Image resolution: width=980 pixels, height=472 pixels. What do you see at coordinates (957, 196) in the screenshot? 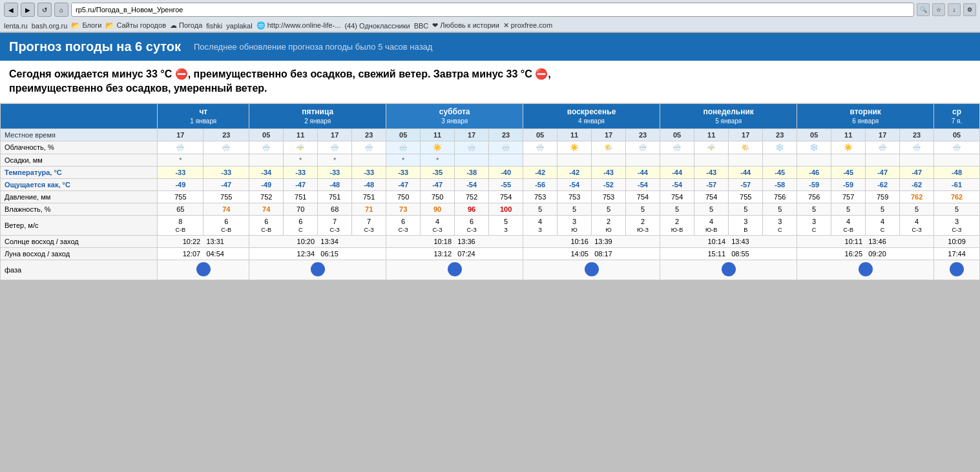
I see `pr-22: 762` at bounding box center [957, 196].